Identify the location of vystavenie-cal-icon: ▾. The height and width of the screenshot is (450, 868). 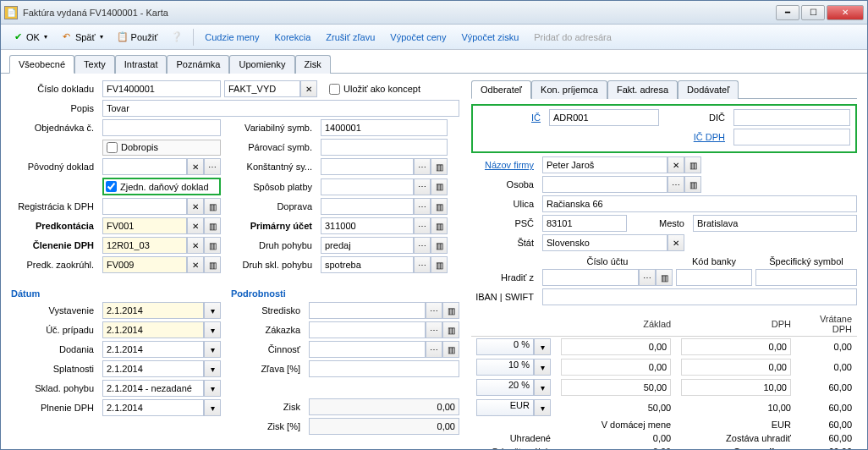
(212, 310).